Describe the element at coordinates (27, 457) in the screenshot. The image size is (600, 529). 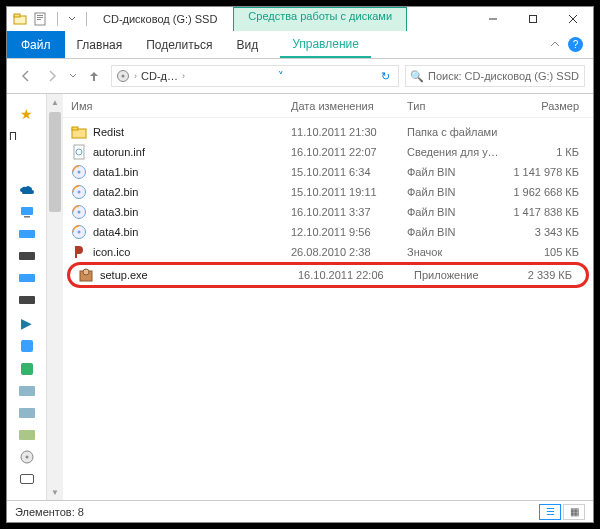
I see `cd-drive-icon` at that location.